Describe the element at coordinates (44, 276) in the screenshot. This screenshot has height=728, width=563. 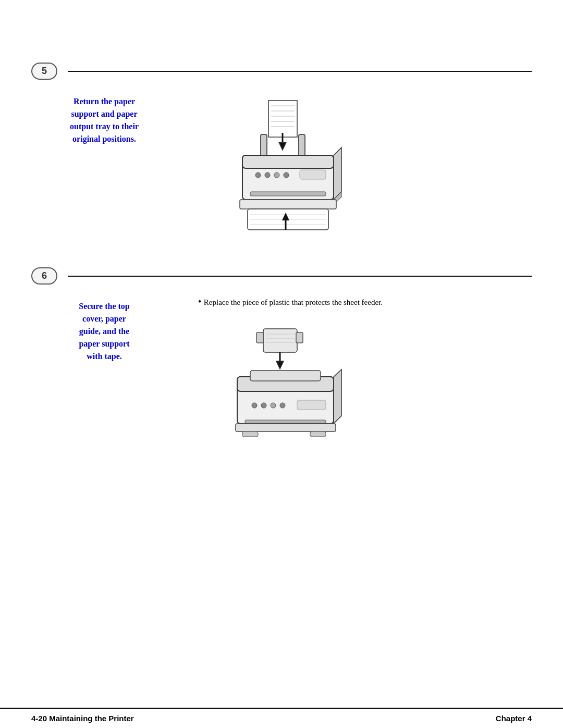
I see `step-6-badge: 6` at that location.